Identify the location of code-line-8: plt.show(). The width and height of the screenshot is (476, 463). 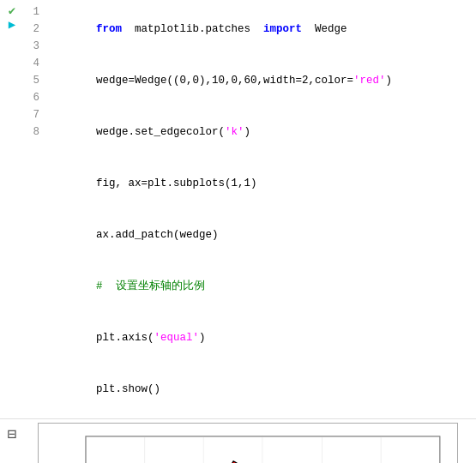
(261, 389).